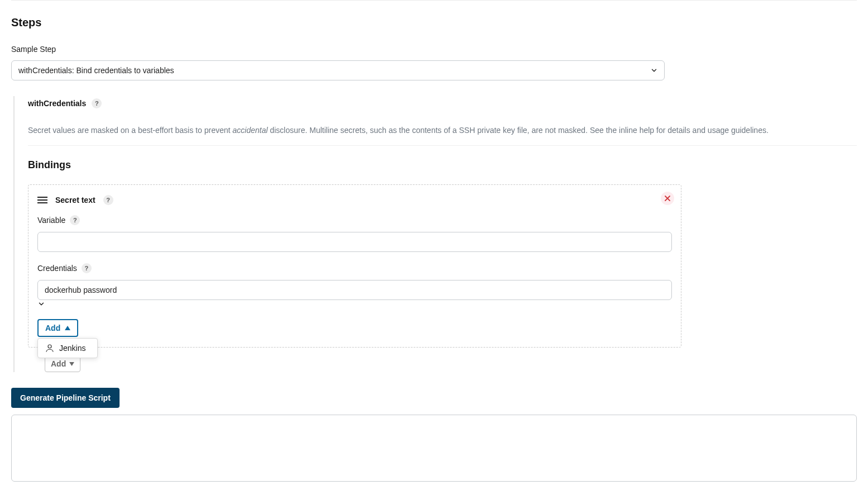  I want to click on close-icon, so click(667, 198).